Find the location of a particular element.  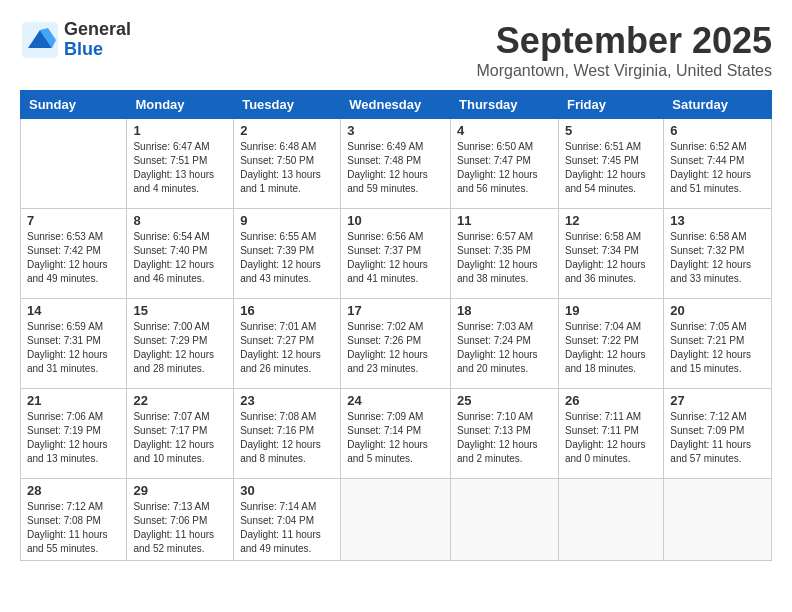

calendar-cell: 28Sunrise: 7:12 AM Sunset: 7:08 PM Dayli… is located at coordinates (74, 520).